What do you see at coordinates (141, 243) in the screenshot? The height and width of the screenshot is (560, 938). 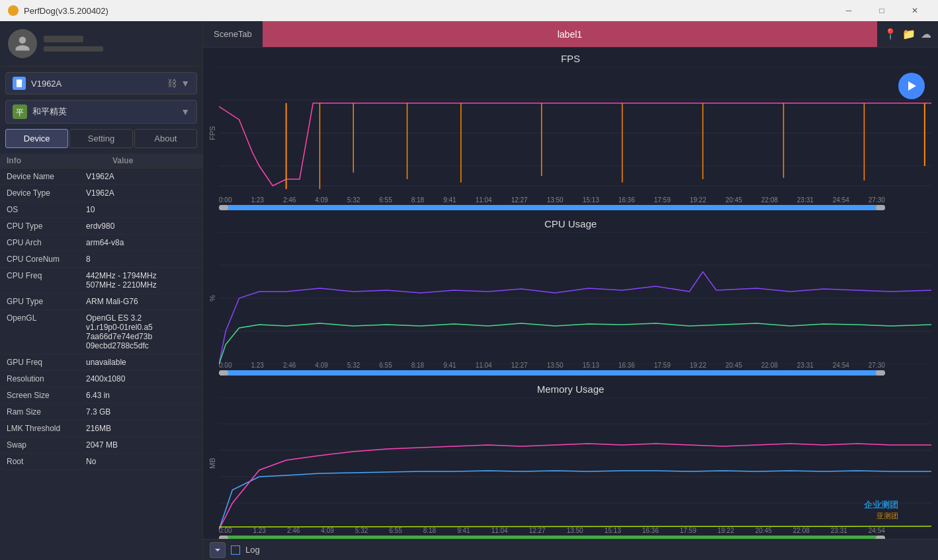 I see `info-value: arm64-v8a` at bounding box center [141, 243].